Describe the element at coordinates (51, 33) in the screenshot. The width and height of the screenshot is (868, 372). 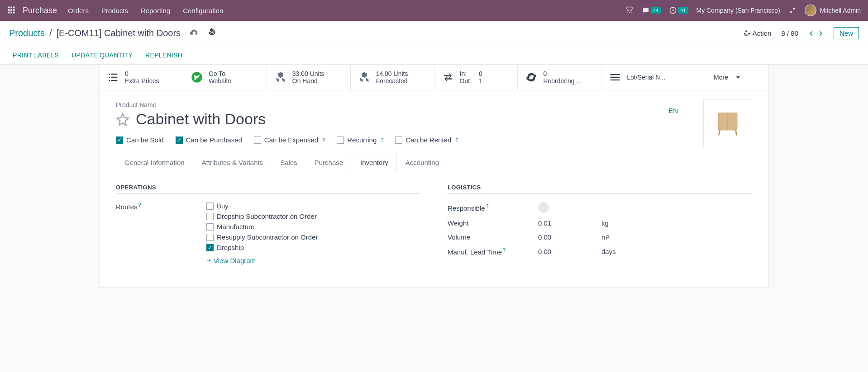
I see `breadcrumb-sep: /` at that location.